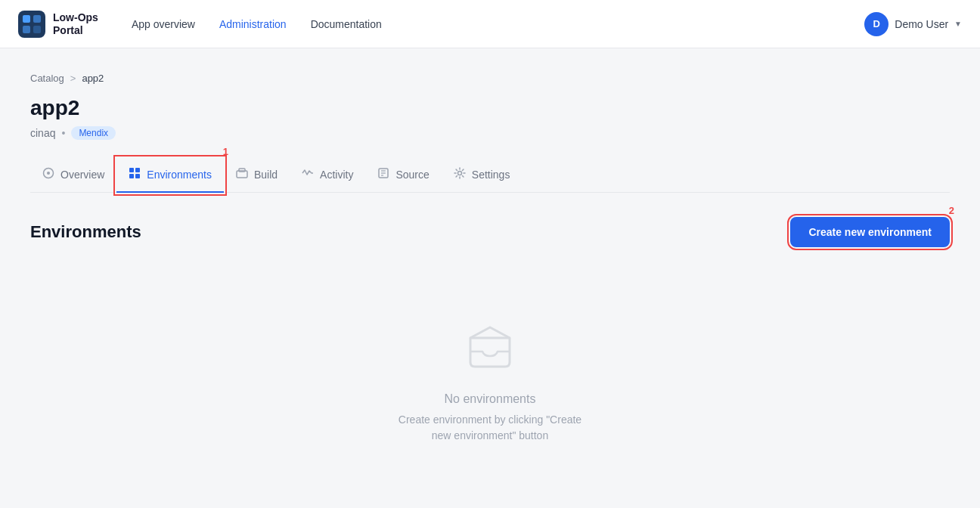 The width and height of the screenshot is (980, 508). I want to click on nav-documentation: Documentation, so click(346, 24).